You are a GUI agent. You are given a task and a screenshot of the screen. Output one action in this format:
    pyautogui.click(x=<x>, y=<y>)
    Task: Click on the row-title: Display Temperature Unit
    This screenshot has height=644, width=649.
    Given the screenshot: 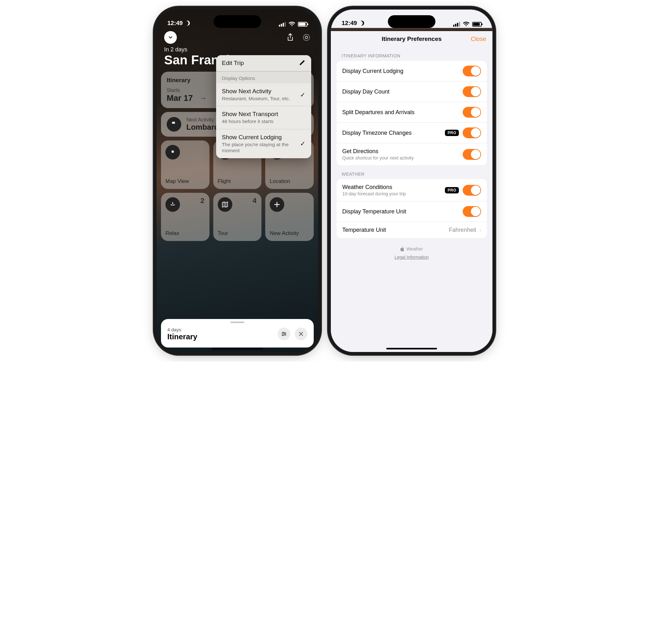 What is the action you would take?
    pyautogui.click(x=374, y=212)
    